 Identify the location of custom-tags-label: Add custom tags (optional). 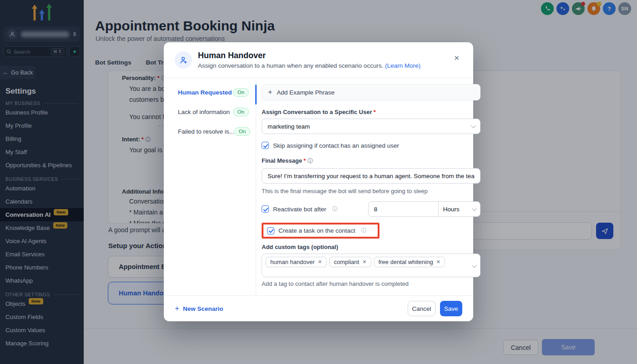
(371, 247).